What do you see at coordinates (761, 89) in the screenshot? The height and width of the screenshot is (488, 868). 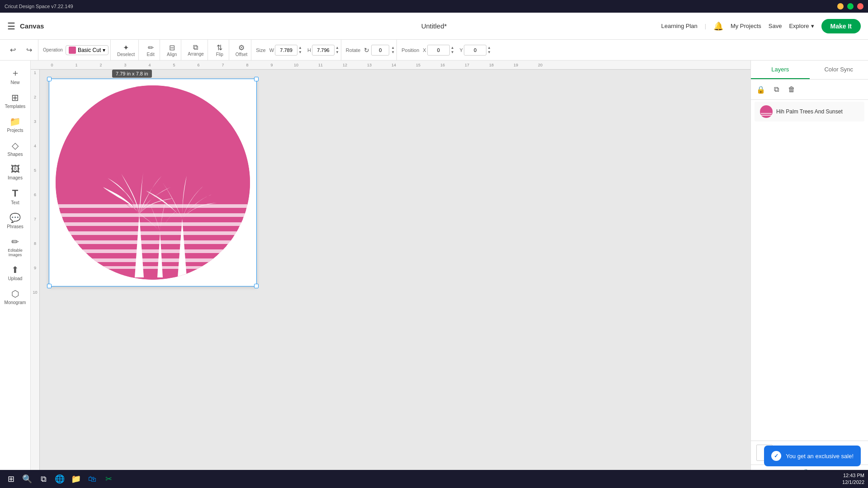 I see `panel-lock-button: 🔒` at bounding box center [761, 89].